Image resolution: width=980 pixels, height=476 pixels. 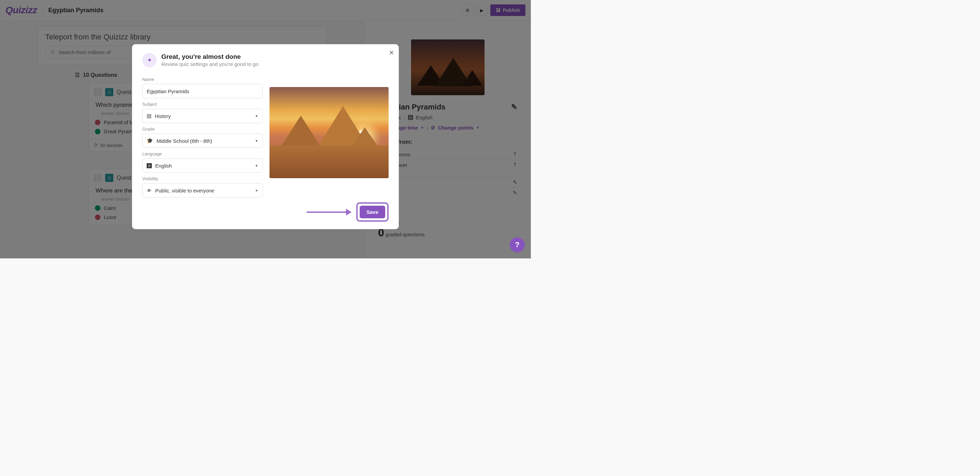 What do you see at coordinates (266, 212) in the screenshot?
I see `modal-actions: Save` at bounding box center [266, 212].